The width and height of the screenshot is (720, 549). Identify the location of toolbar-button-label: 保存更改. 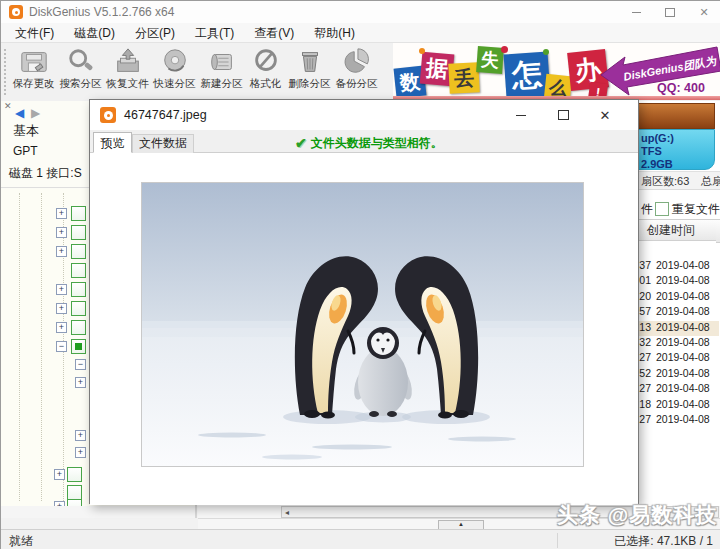
(34, 83).